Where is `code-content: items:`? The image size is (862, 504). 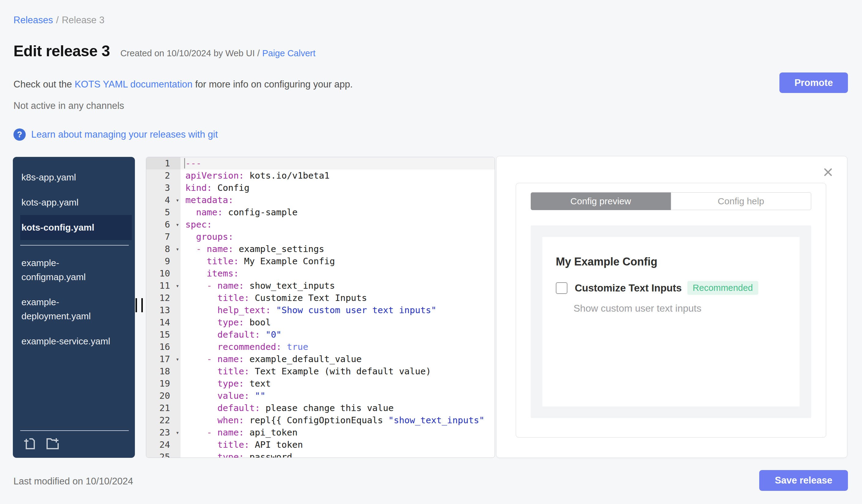
code-content: items: is located at coordinates (338, 274).